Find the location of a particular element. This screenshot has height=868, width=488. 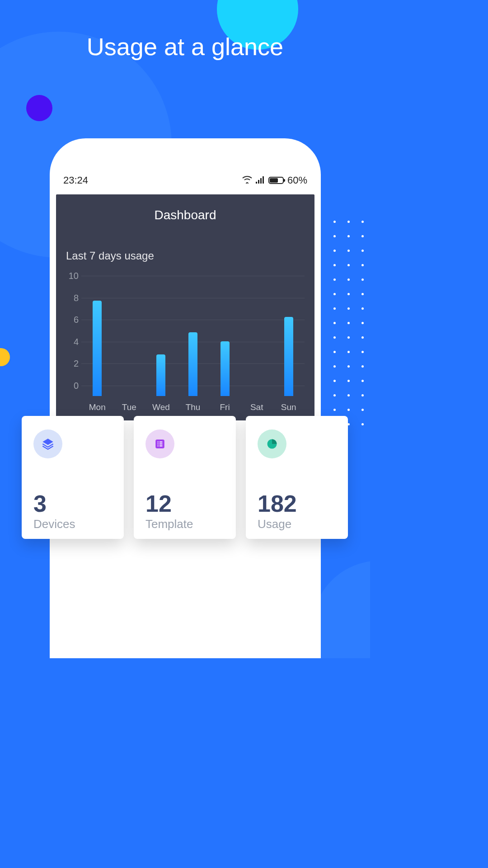

cellular-icon is located at coordinates (260, 180).